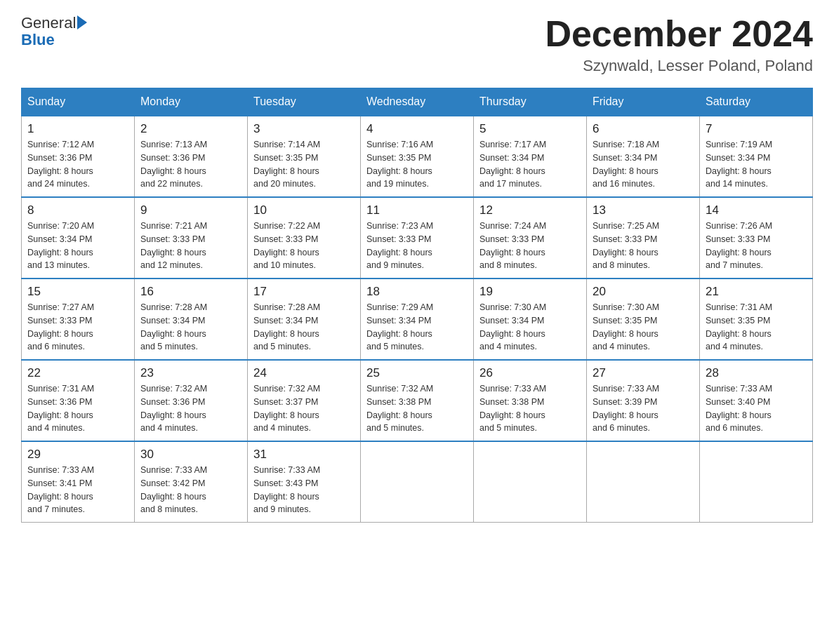 Image resolution: width=834 pixels, height=644 pixels. I want to click on table-row: 12 Sunrise: 7:24 AMSunset: 3:33 PMDaylig…, so click(531, 238).